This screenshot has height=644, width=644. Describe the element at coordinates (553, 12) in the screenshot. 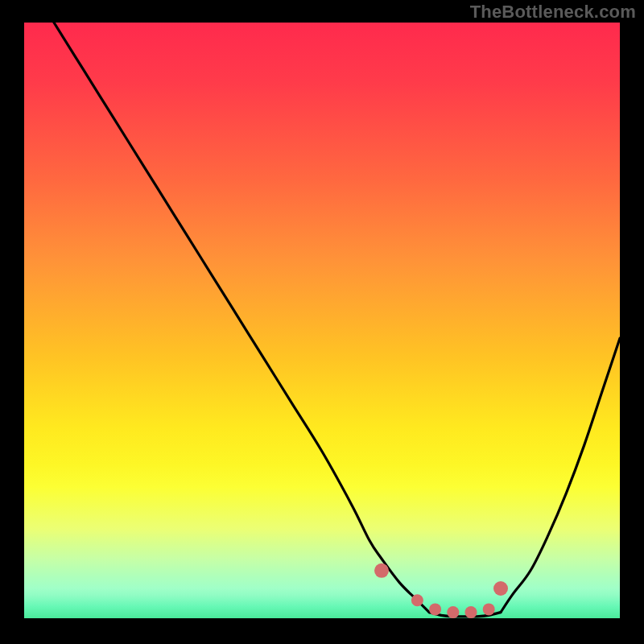

I see `watermark-text: TheBottleneck.com` at that location.